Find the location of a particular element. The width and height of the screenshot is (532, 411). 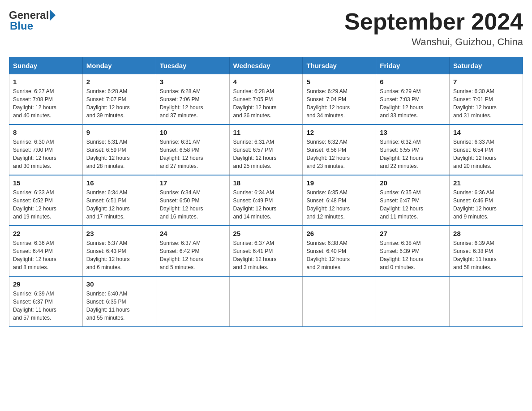

day-cell: 15Sunrise: 6:33 AMSunset: 6:52 PMDayligh… is located at coordinates (46, 201).